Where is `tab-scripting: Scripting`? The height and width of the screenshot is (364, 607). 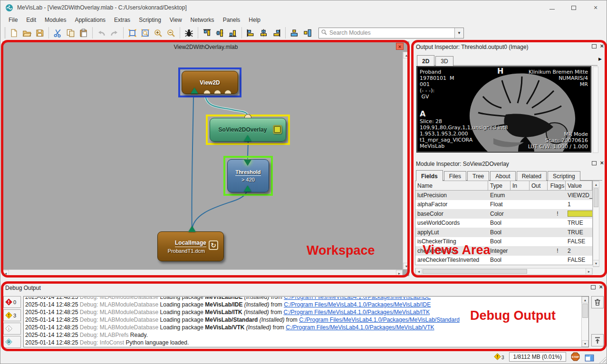
tab-scripting: Scripting is located at coordinates (564, 176).